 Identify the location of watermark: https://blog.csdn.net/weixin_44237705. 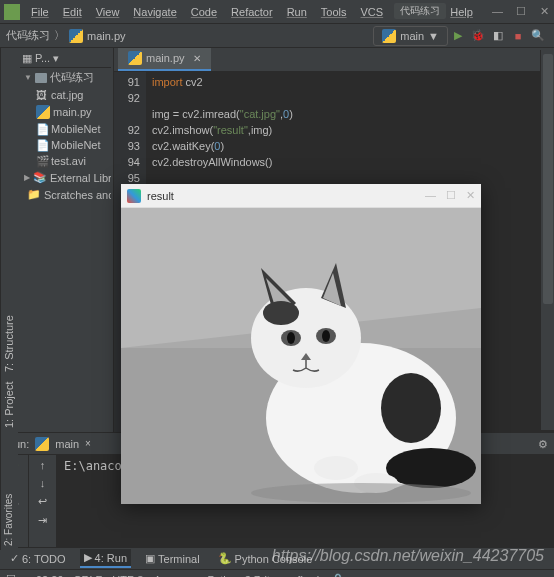
(408, 556).